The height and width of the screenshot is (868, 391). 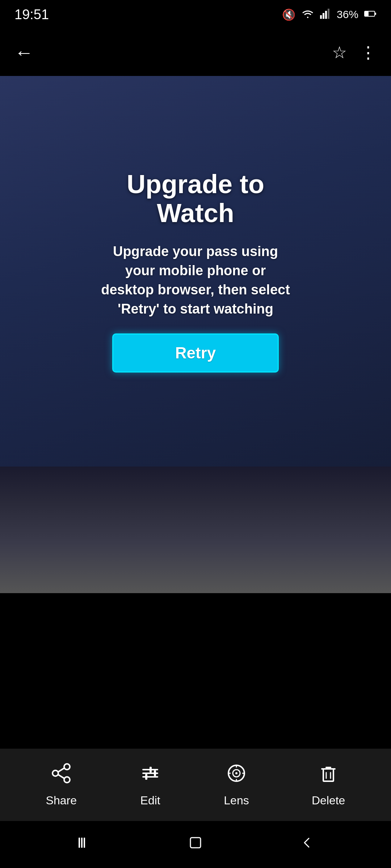 What do you see at coordinates (368, 52) in the screenshot?
I see `more-options-button: ⋮` at bounding box center [368, 52].